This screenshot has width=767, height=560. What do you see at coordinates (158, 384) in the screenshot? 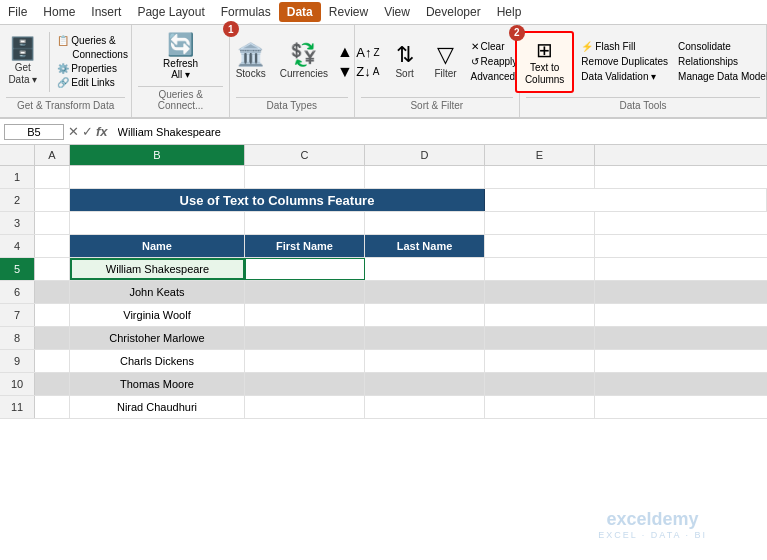
I see `cell-b10: Thomas Moore` at bounding box center [158, 384].